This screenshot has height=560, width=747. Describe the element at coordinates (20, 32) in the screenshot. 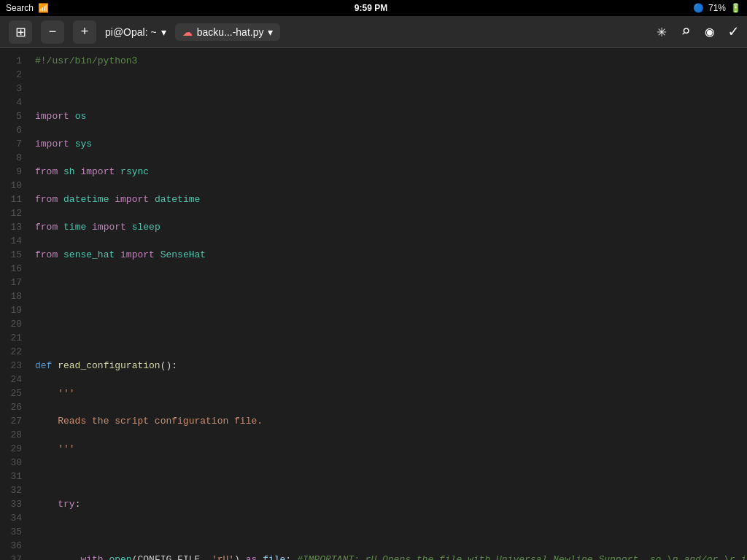

I see `grid-button: ⊞` at that location.